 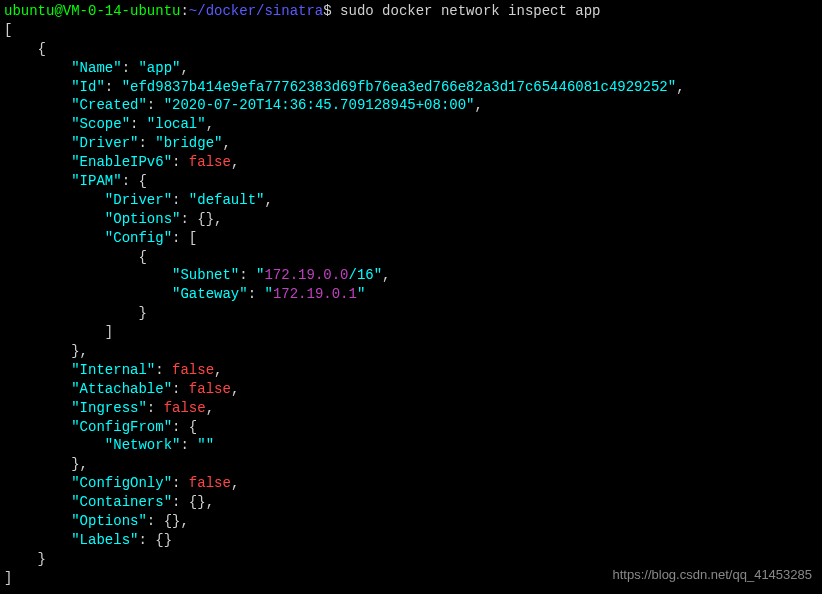 What do you see at coordinates (227, 200) in the screenshot?
I see `ipam-driver-val: "default"` at bounding box center [227, 200].